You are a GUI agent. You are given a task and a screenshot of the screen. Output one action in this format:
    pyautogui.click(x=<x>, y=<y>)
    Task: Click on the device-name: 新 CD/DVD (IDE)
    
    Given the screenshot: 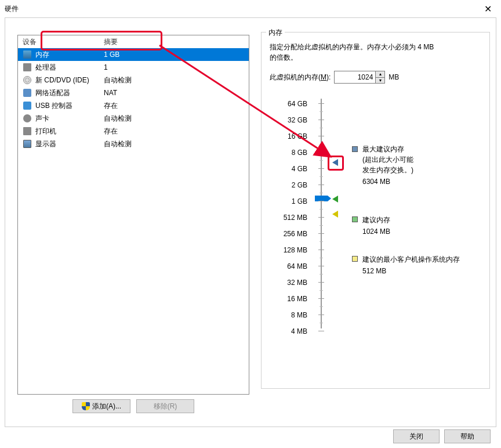 What is the action you would take?
    pyautogui.click(x=70, y=80)
    